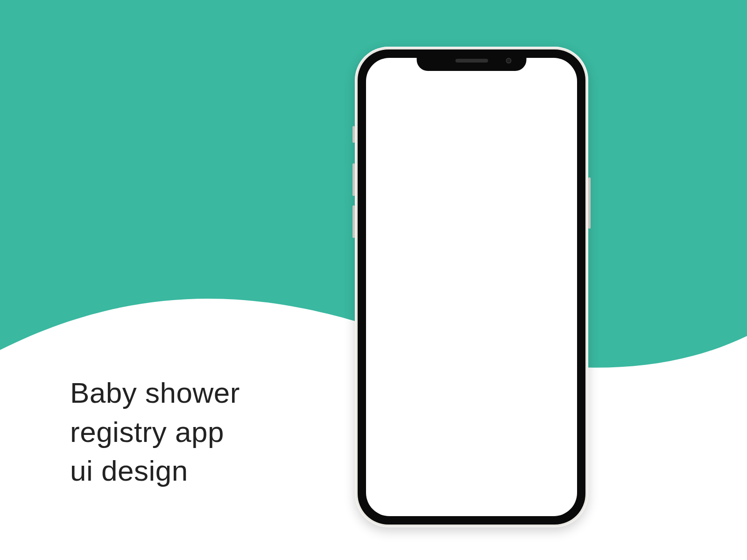 This screenshot has width=747, height=560. What do you see at coordinates (472, 60) in the screenshot?
I see `phone-notch` at bounding box center [472, 60].